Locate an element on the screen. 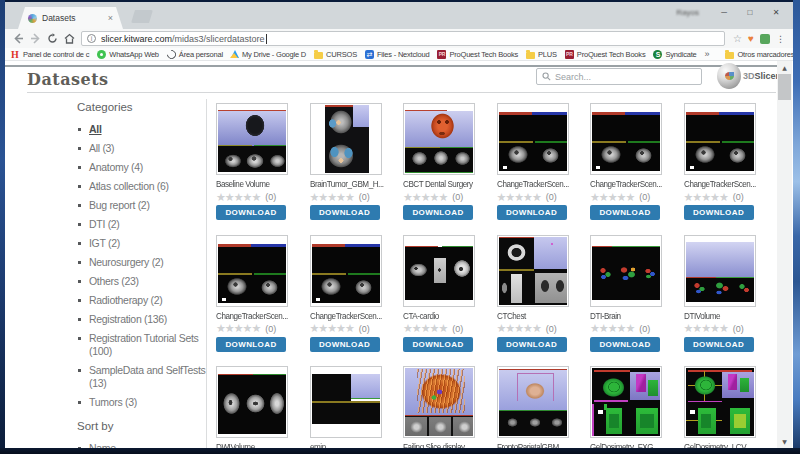  dataset-name: CBCT Dental Surgery is located at coordinates (441, 184).